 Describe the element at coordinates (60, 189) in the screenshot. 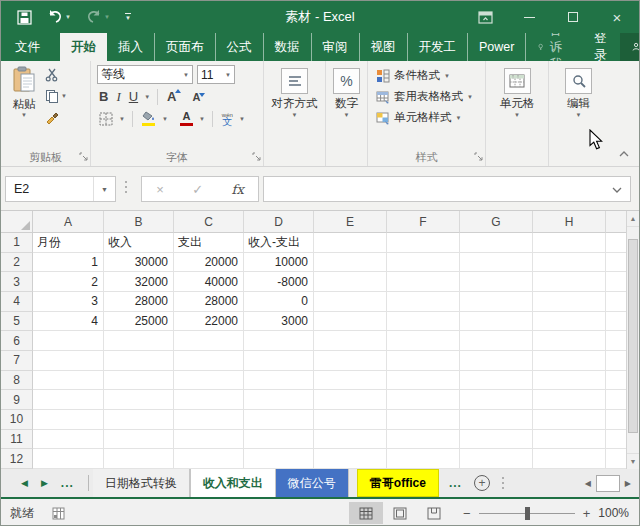

I see `name-box: E2 ▼` at that location.